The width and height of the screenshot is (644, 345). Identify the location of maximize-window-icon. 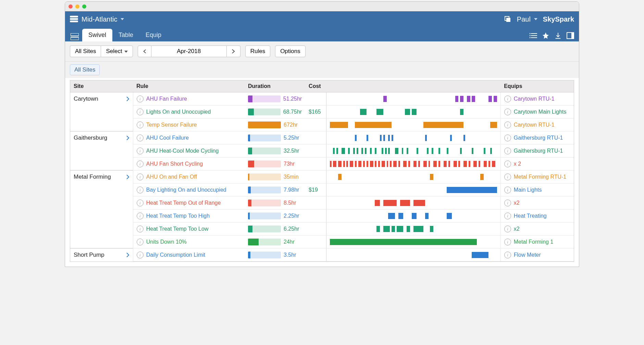
(84, 7).